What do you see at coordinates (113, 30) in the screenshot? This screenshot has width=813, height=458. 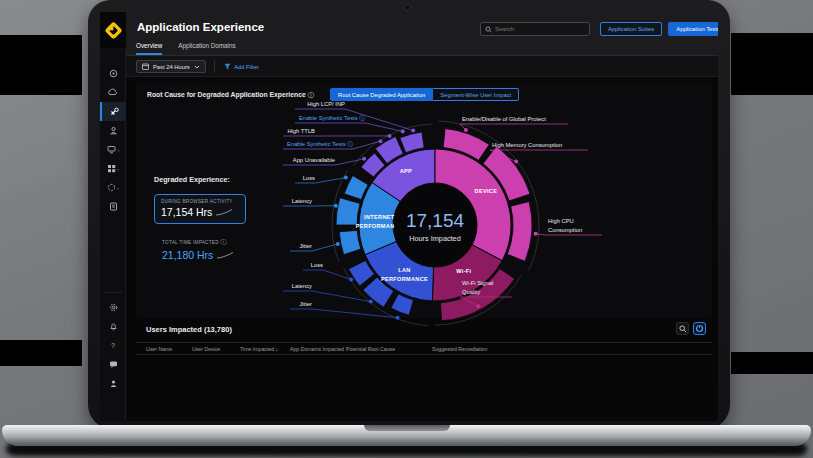 I see `logo-diamond-icon` at bounding box center [113, 30].